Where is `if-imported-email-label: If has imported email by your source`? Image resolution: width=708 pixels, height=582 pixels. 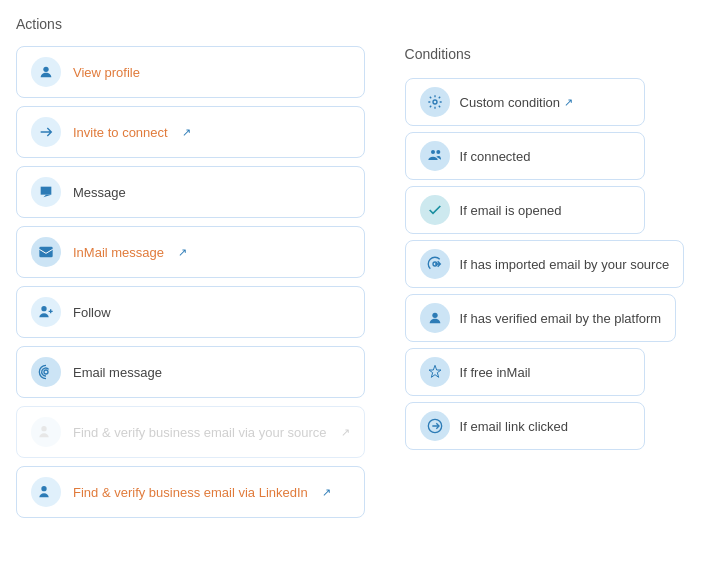 if-imported-email-label: If has imported email by your source is located at coordinates (565, 264).